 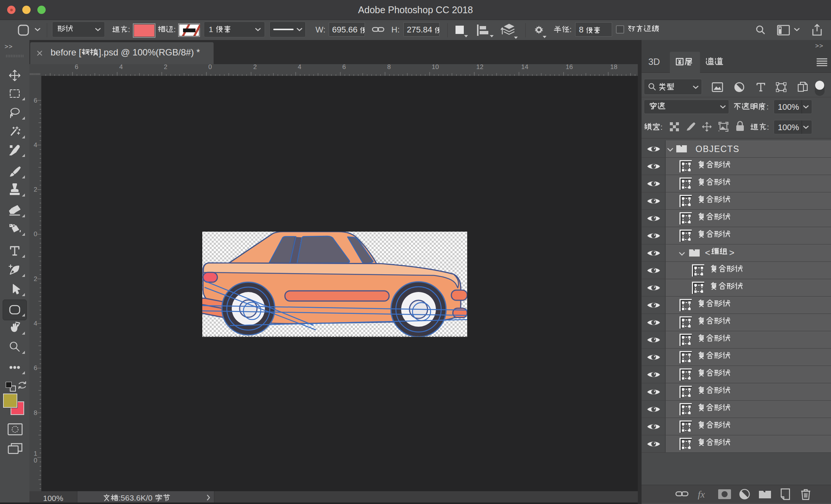 I want to click on svg-text: 14, so click(x=525, y=67).